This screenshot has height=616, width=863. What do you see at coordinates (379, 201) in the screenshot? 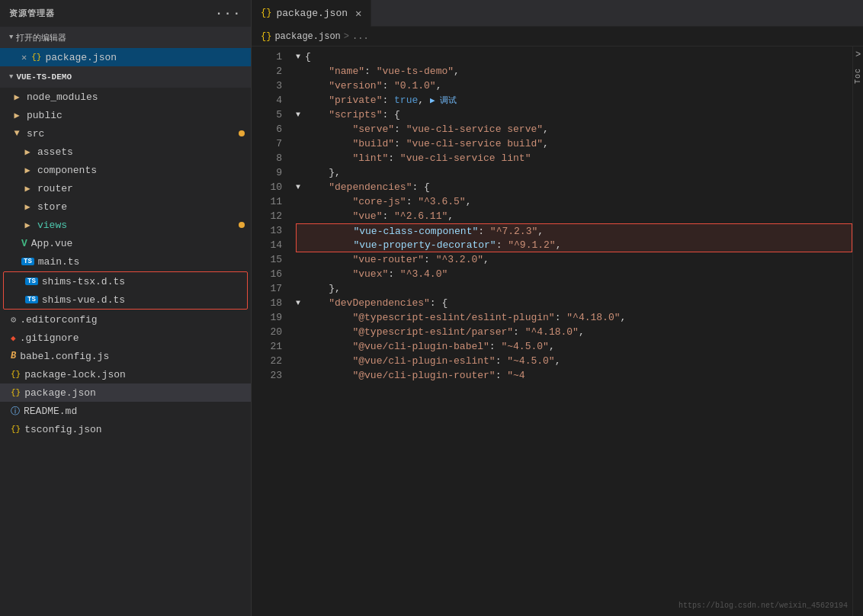
I see `code-token: "core-js"` at bounding box center [379, 201].